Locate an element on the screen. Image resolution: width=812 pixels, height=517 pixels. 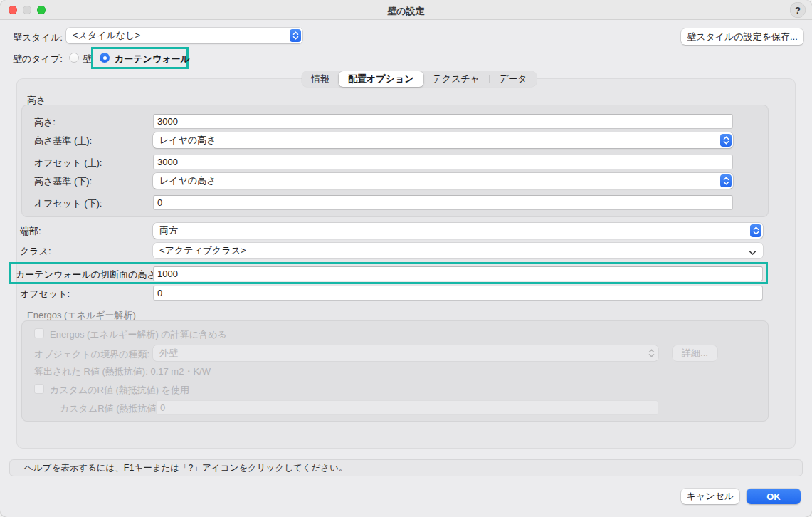
cancel-button: キャンセル is located at coordinates (710, 496).